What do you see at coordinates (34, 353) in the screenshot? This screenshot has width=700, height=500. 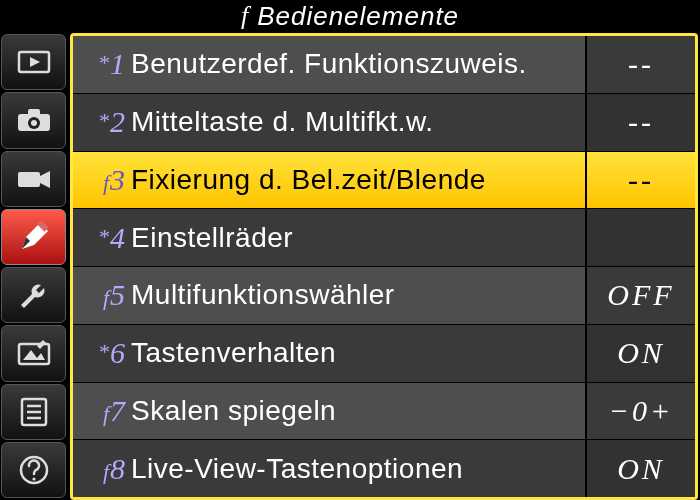 I see `sidebar-tab-retouch` at bounding box center [34, 353].